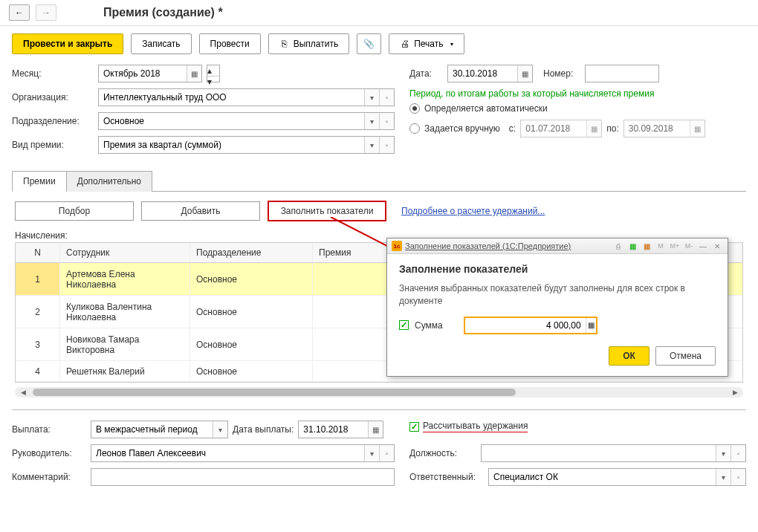  Describe the element at coordinates (125, 253) in the screenshot. I see `col-employee: Сотрудник` at that location.